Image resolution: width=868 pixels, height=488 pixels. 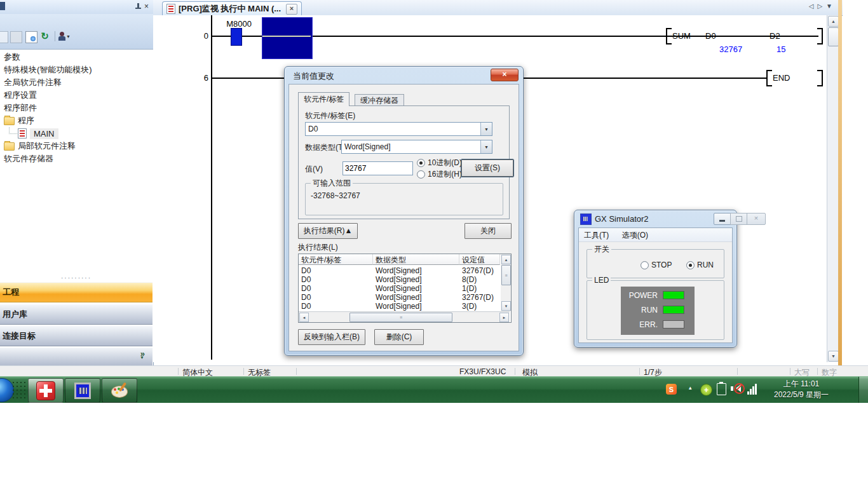 What do you see at coordinates (404, 200) in the screenshot?
I see `input-range-groupbox: 可输入范围 -32768~32767` at bounding box center [404, 200].